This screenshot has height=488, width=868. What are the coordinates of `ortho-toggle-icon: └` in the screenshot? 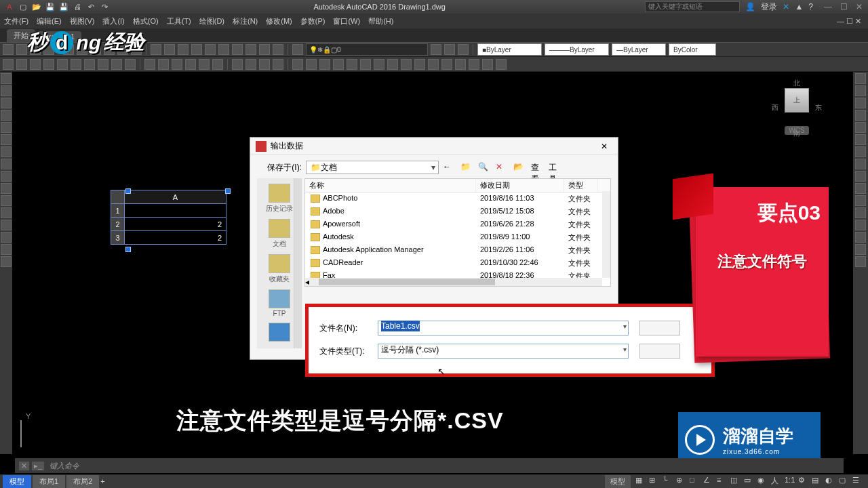 It's located at (669, 481).